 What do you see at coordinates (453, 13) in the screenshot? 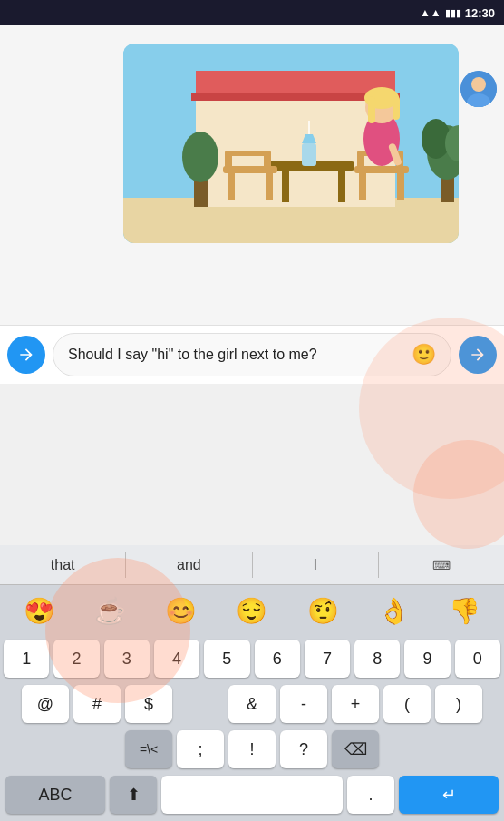
I see `battery-icon: ▮▮▮` at bounding box center [453, 13].